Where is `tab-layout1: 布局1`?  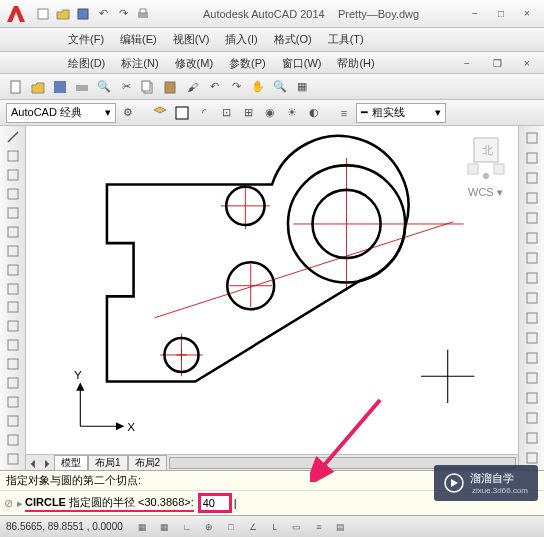 tab-layout1: 布局1 is located at coordinates (108, 463).